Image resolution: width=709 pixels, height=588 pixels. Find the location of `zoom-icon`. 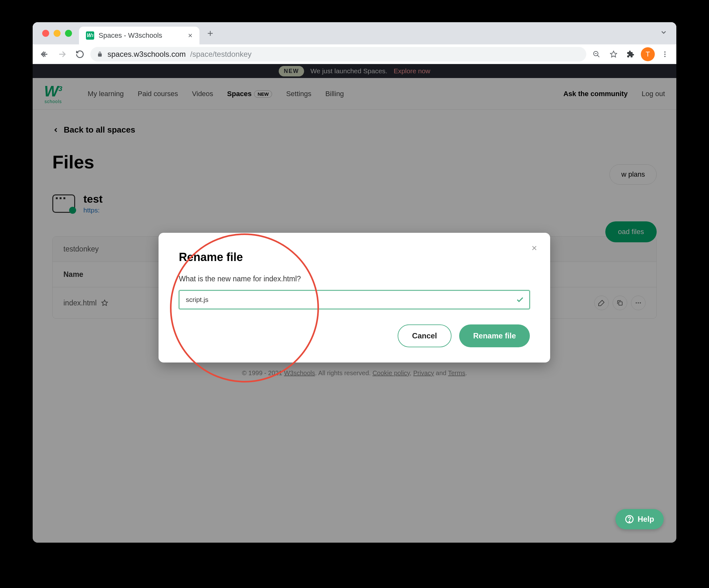

zoom-icon is located at coordinates (596, 54).